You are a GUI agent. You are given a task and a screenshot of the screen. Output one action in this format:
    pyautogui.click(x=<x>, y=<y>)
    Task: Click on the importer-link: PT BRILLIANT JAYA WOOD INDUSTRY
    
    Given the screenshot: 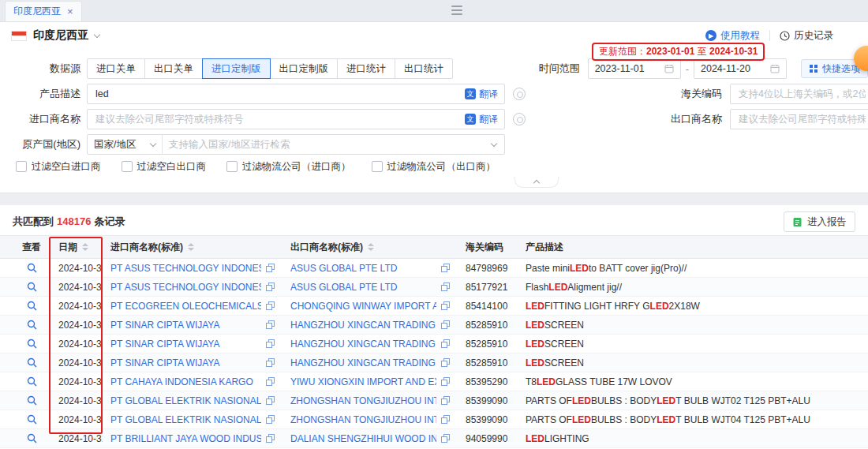 What is the action you would take?
    pyautogui.click(x=186, y=439)
    